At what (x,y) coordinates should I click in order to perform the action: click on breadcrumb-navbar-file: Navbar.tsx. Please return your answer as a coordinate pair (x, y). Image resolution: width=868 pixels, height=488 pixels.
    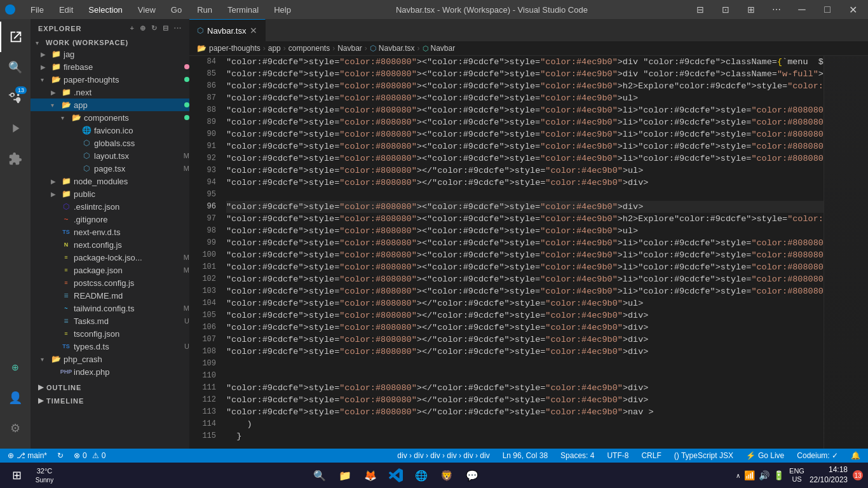
    Looking at the image, I should click on (397, 48).